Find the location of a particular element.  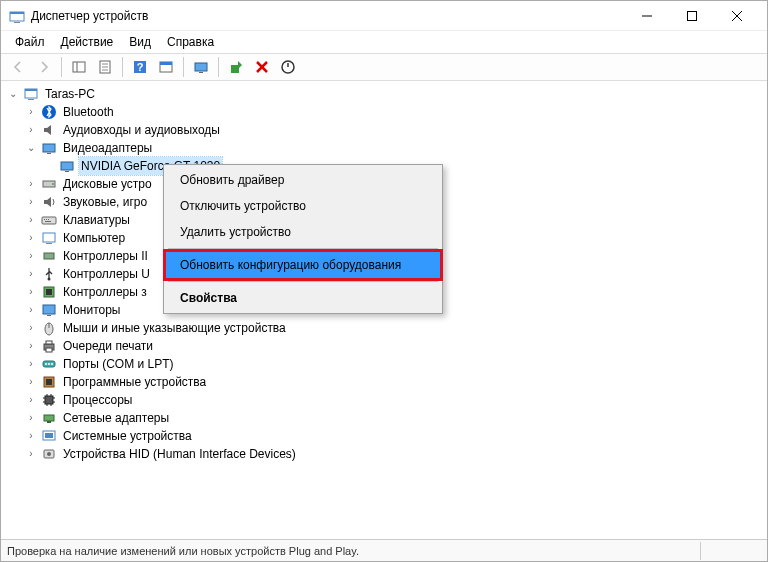

ctx-disable-device: Отключить устройство is located at coordinates (303, 206).